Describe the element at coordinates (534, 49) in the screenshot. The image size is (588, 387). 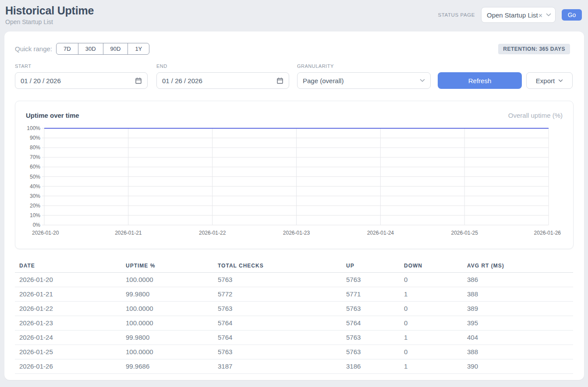
I see `retention-badge: RETENTION: 365 DAYS` at that location.